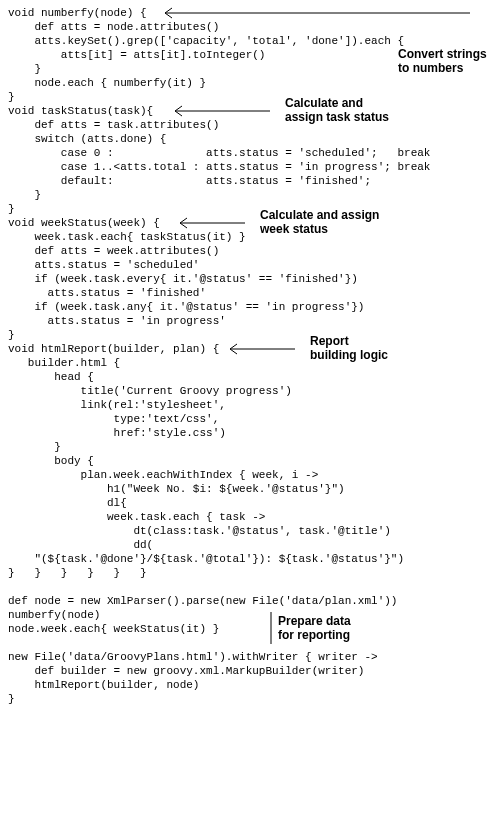  Describe the element at coordinates (271, 628) in the screenshot. I see `divider-prepare` at that location.